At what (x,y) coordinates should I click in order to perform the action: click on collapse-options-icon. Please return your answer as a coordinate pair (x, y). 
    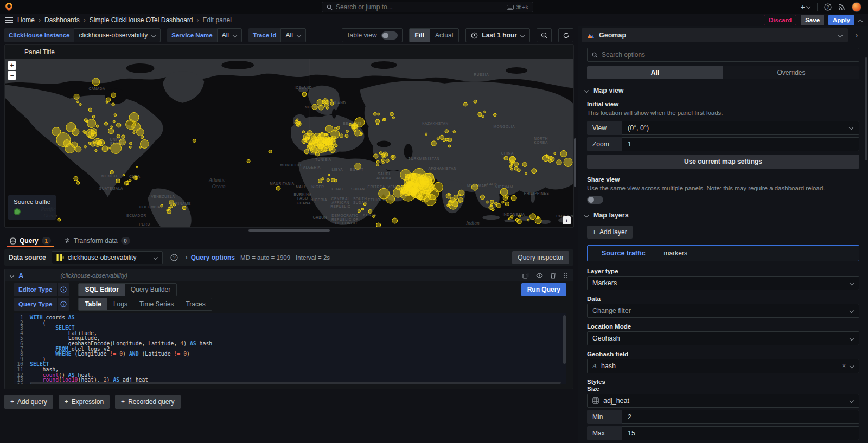
    Looking at the image, I should click on (860, 21).